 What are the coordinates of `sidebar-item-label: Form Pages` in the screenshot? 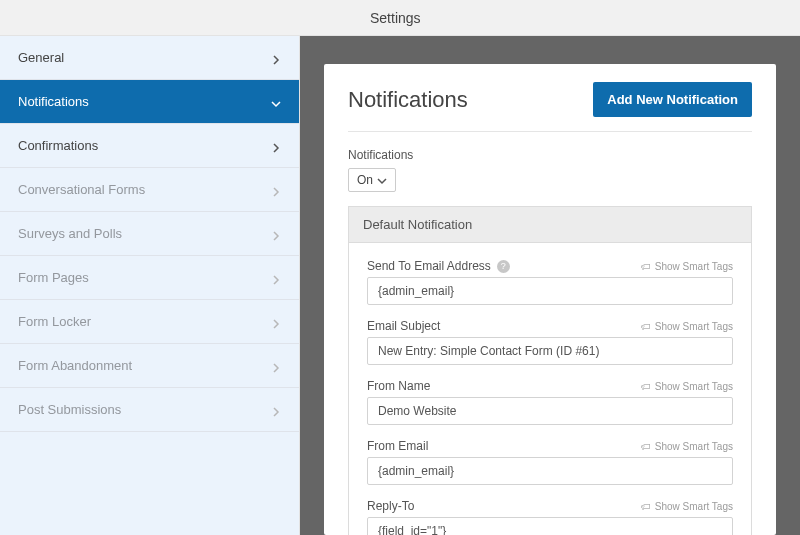 It's located at (54, 278).